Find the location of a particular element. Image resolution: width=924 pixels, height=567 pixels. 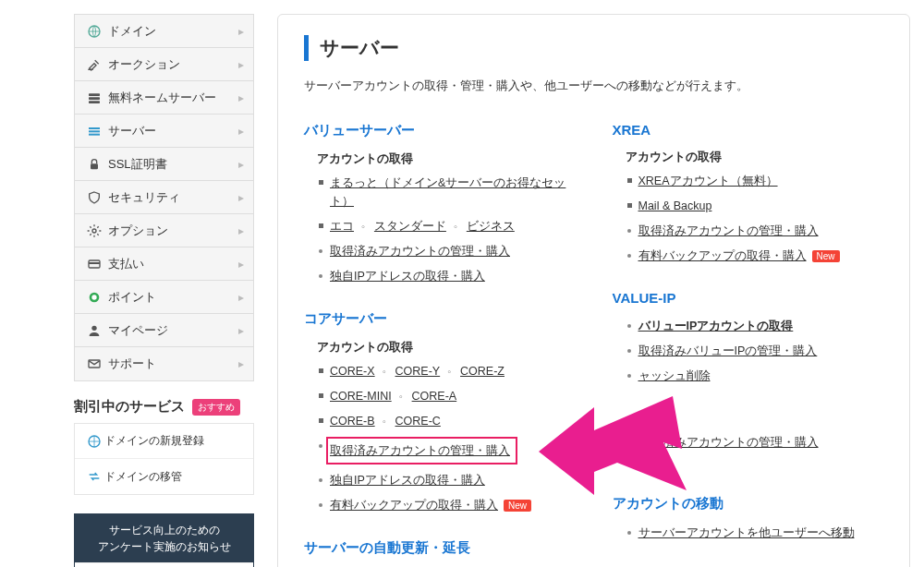

sidebar-nav: ドメイン ▸ オークション ▸ 無料ネームサーバー ▸ サーバー ▸ SSL証明… is located at coordinates (164, 198).